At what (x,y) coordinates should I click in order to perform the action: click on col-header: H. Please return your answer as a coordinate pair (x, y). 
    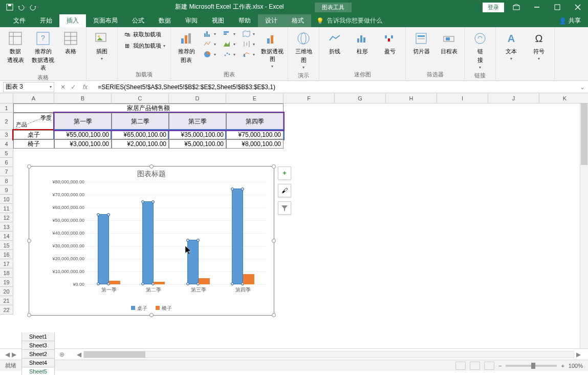
    Looking at the image, I should click on (411, 98).